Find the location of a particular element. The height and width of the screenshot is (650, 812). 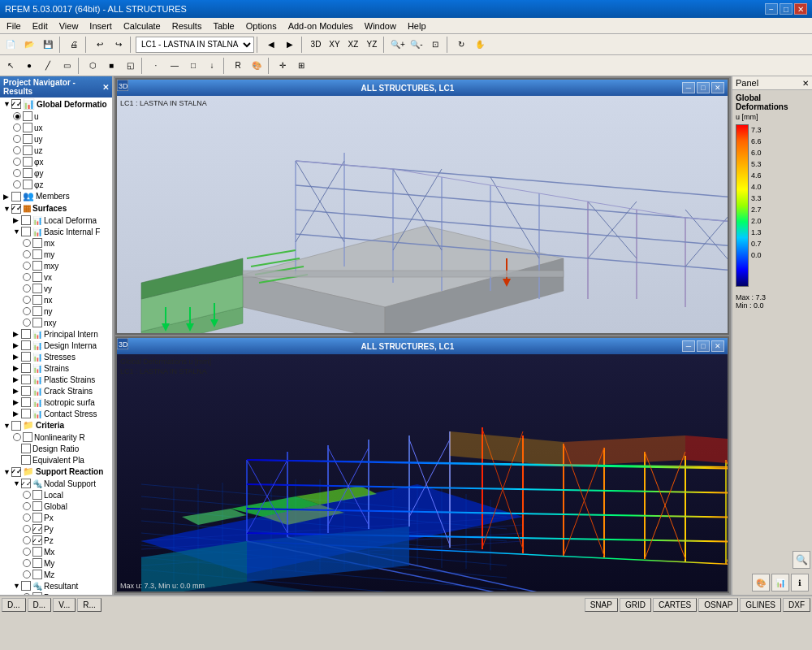

rotate: ↻ is located at coordinates (461, 45).